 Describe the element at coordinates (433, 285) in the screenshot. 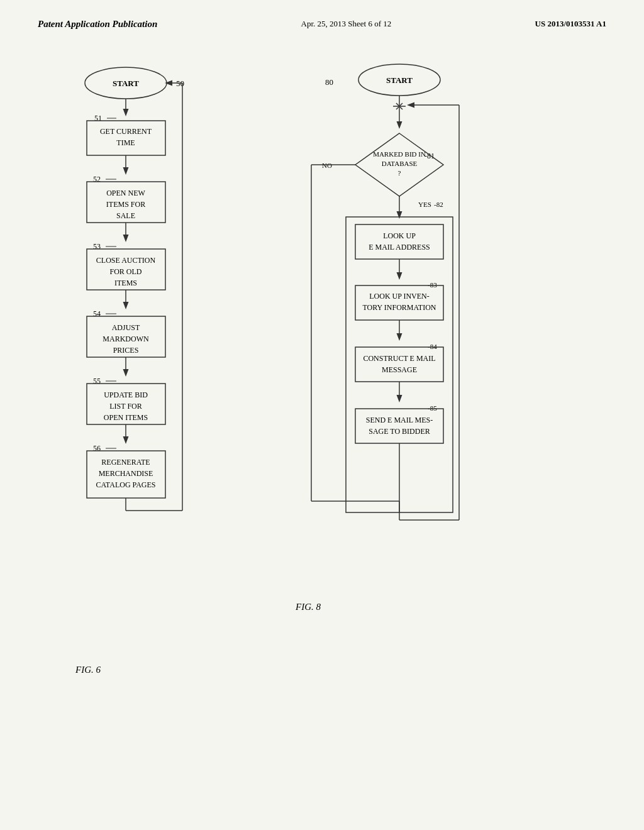

I see `svg-text: -83` at that location.